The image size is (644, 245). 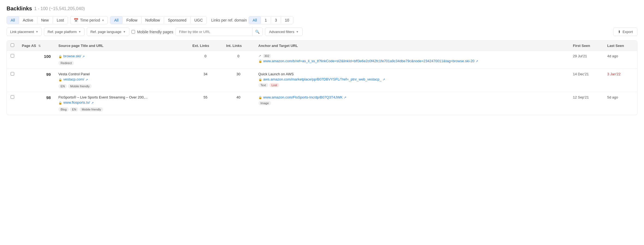 What do you see at coordinates (620, 80) in the screenshot?
I see `last-seen-cell: 3 Jan'22` at bounding box center [620, 80].